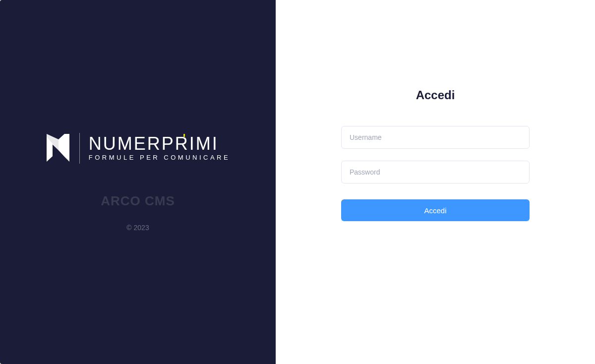  What do you see at coordinates (435, 210) in the screenshot?
I see `login-button: Accedi` at bounding box center [435, 210].